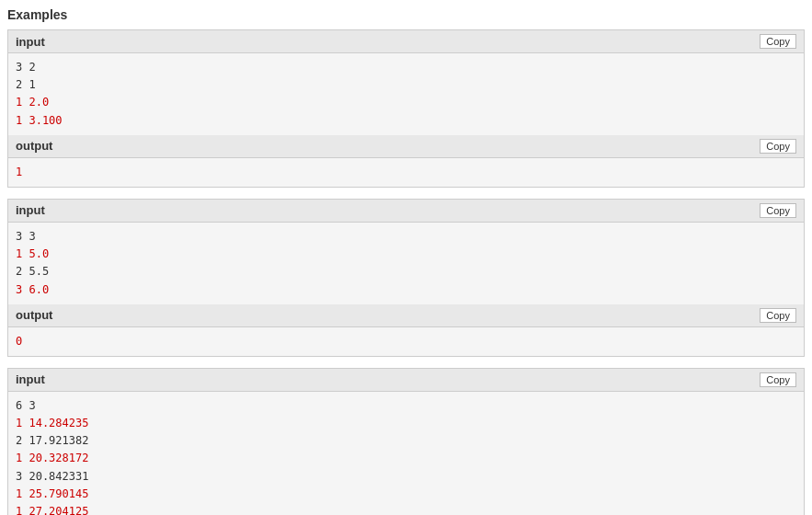 This screenshot has width=812, height=515. Describe the element at coordinates (406, 42) in the screenshot. I see `input-header-1: inputCopy` at that location.